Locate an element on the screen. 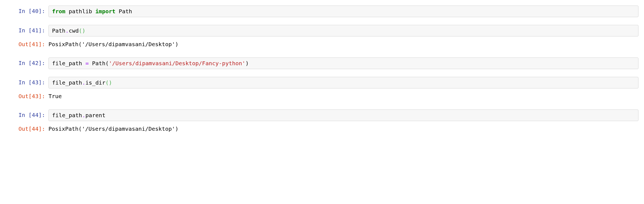 Image resolution: width=644 pixels, height=204 pixels. code-input: file_path.is_dir() is located at coordinates (343, 83).